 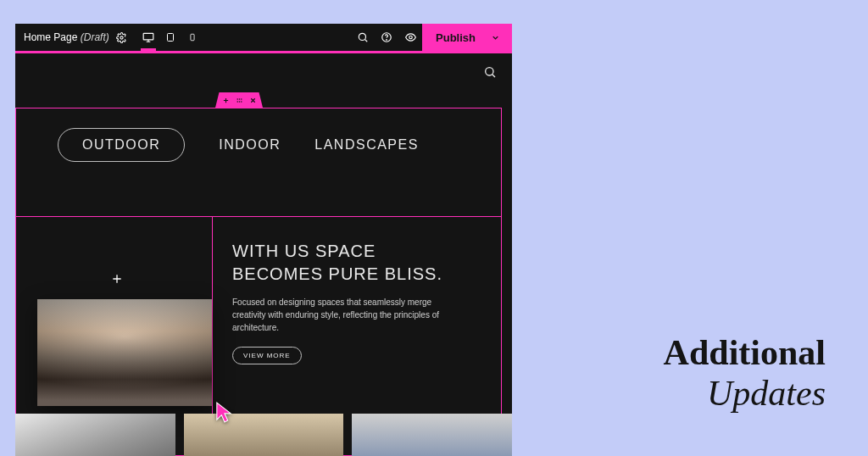 I want to click on search-button, so click(x=363, y=37).